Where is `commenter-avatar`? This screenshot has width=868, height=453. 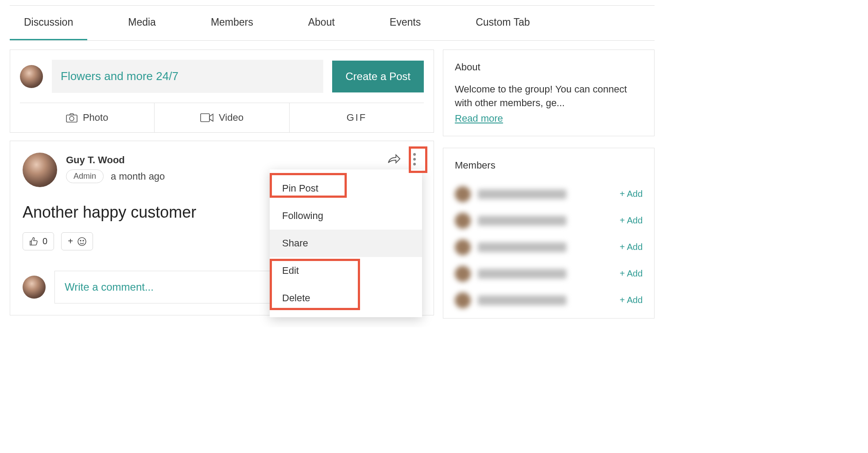
commenter-avatar is located at coordinates (34, 287).